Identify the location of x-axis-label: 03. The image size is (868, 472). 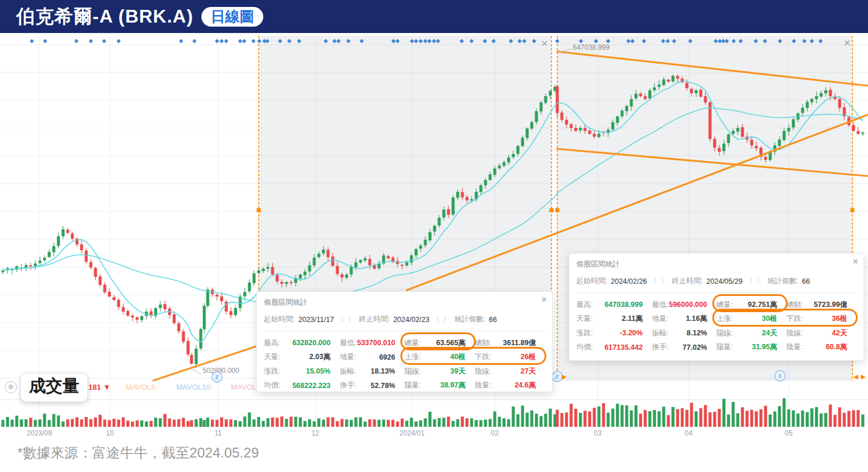
(598, 433).